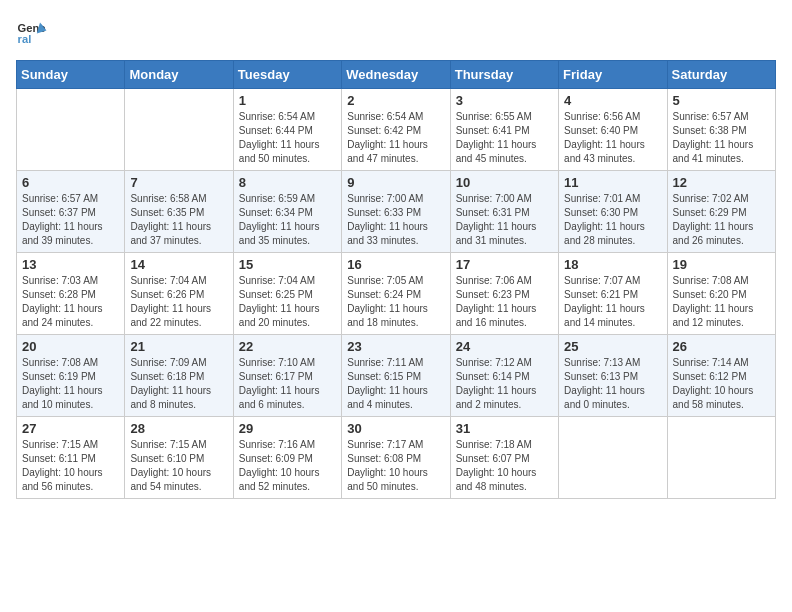 This screenshot has height=612, width=792. What do you see at coordinates (70, 384) in the screenshot?
I see `day-info: Sunrise: 7:08 AM Sunset: 6:19 PM Dayligh…` at bounding box center [70, 384].